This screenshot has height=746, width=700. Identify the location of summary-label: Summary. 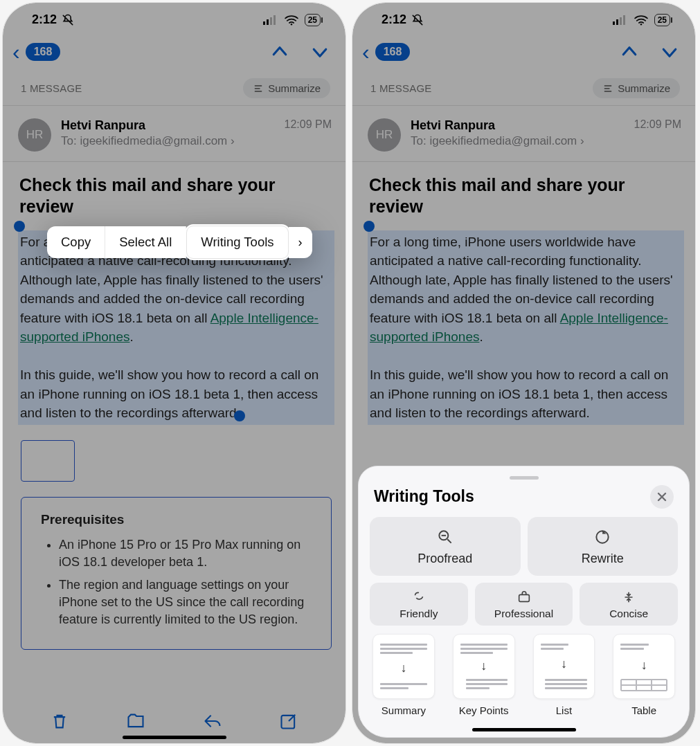
(404, 710).